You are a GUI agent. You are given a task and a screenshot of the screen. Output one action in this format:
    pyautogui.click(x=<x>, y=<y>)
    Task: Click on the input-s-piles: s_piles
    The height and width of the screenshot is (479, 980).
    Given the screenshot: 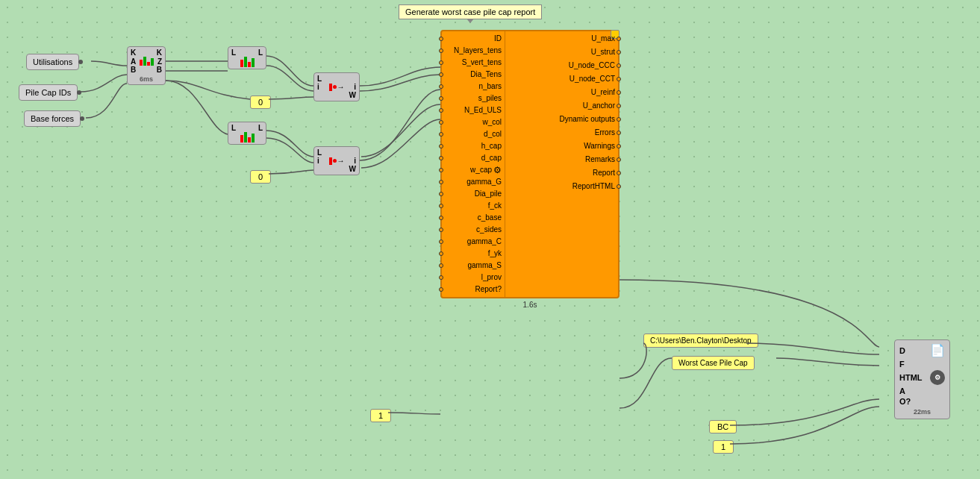 What is the action you would take?
    pyautogui.click(x=473, y=98)
    